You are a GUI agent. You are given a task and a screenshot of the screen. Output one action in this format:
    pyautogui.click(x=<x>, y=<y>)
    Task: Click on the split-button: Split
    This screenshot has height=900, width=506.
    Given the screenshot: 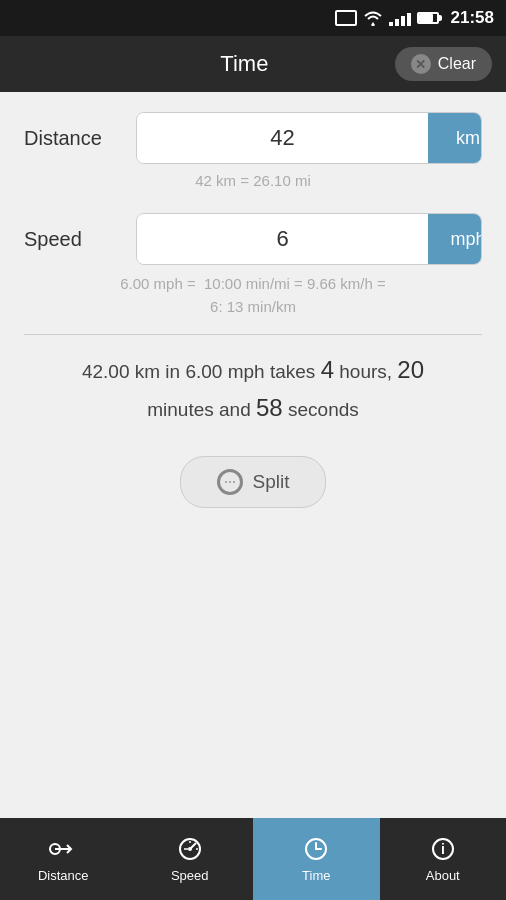 What is the action you would take?
    pyautogui.click(x=254, y=482)
    